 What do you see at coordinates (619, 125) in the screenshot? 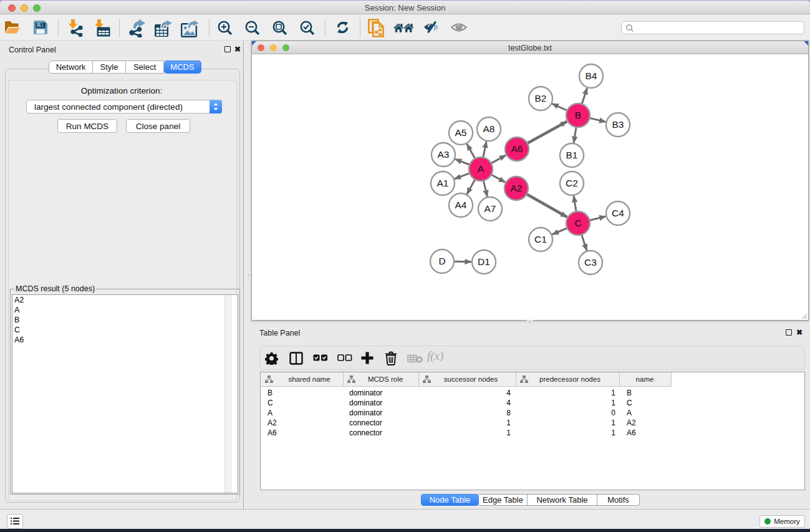
I see `svg-text: B3` at bounding box center [619, 125].